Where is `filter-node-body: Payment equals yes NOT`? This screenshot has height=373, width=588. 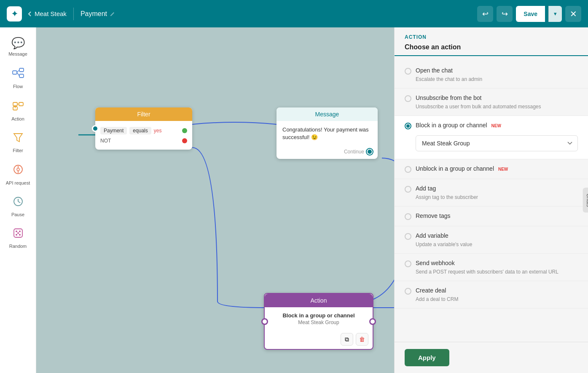
filter-node-body: Payment equals yes NOT is located at coordinates (144, 135).